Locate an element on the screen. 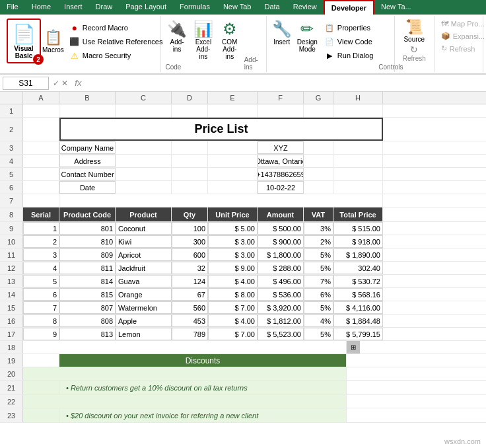  cell: 124 is located at coordinates (190, 281).